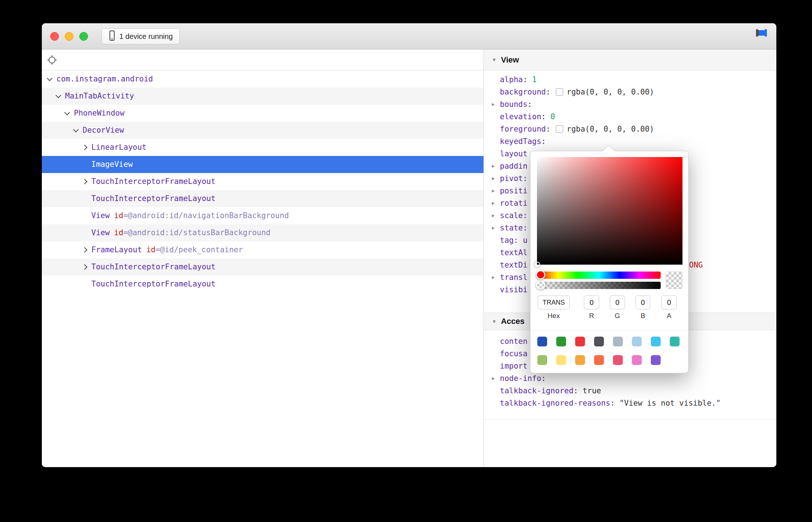 Image resolution: width=812 pixels, height=522 pixels. What do you see at coordinates (617, 316) in the screenshot?
I see `green-label: G` at bounding box center [617, 316].